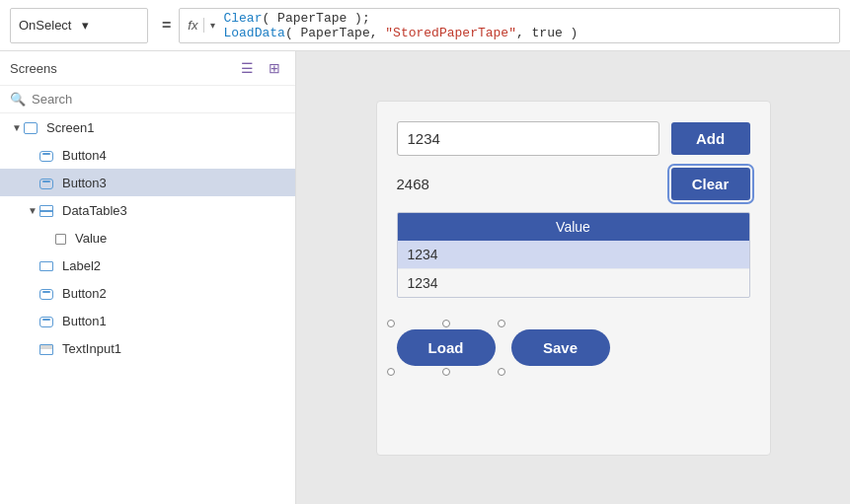 The image size is (850, 504). What do you see at coordinates (391, 324) in the screenshot?
I see `handle-tl` at bounding box center [391, 324].